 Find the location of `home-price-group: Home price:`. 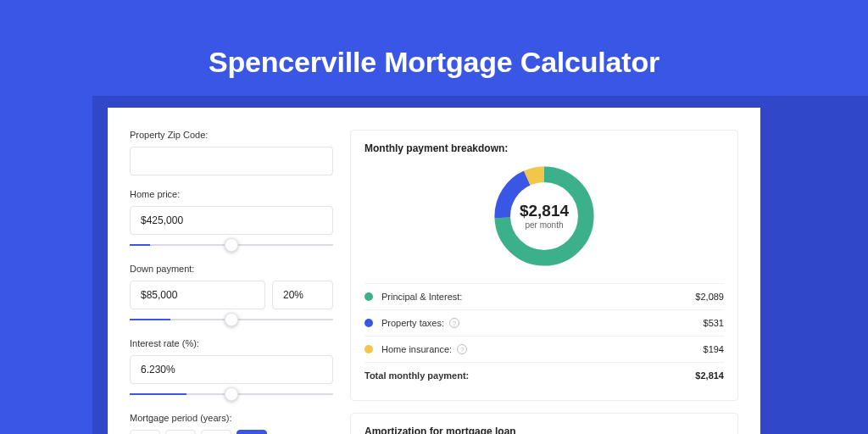

home-price-group: Home price: is located at coordinates (231, 220).